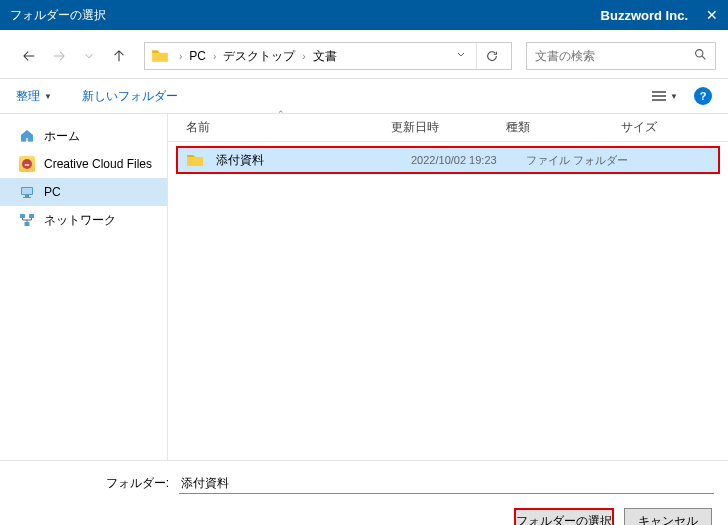 The width and height of the screenshot is (728, 525). Describe the element at coordinates (461, 56) in the screenshot. I see `breadcrumb-dropdown` at that location.